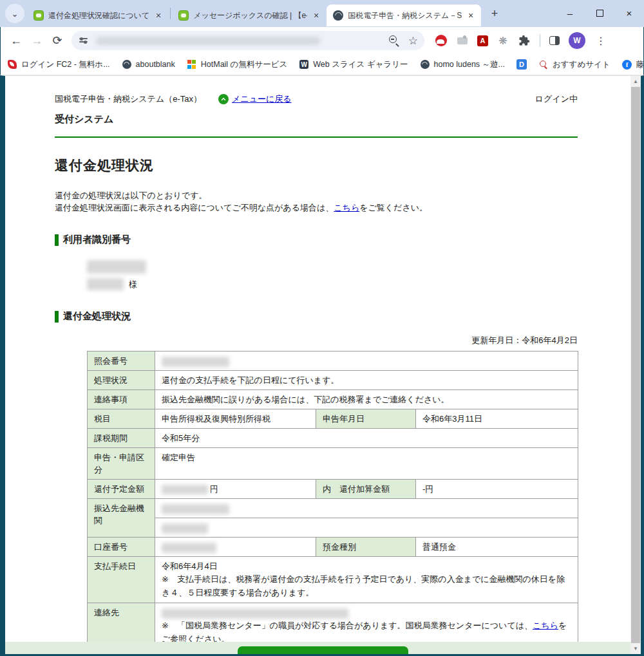 The height and width of the screenshot is (656, 644). What do you see at coordinates (322, 64) in the screenshot?
I see `bookmarks-bar: ログイン FC2 - 無料ホ... aboutblank HotMail の無料…` at bounding box center [322, 64].